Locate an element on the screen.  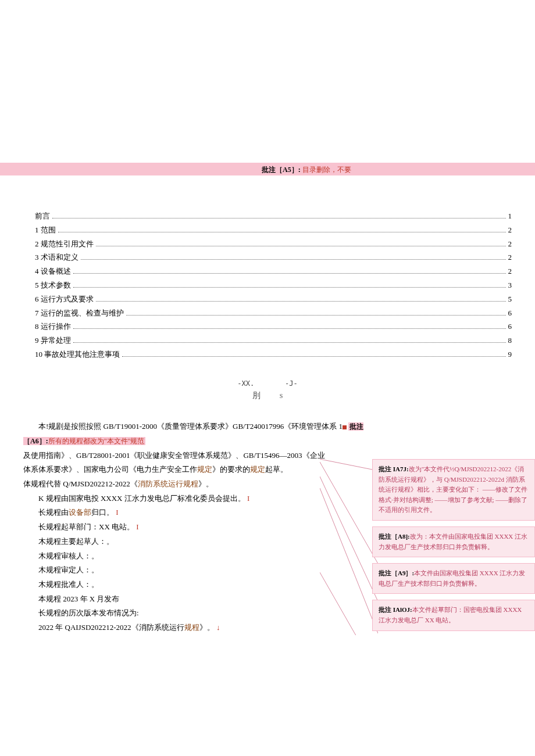
toc-page: 1 is located at coordinates (511, 216).